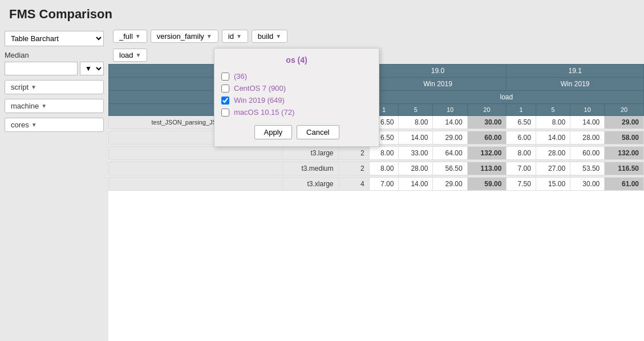 The image size is (644, 341). Describe the element at coordinates (260, 88) in the screenshot. I see `label-centos7: CentOS 7 (900)` at that location.